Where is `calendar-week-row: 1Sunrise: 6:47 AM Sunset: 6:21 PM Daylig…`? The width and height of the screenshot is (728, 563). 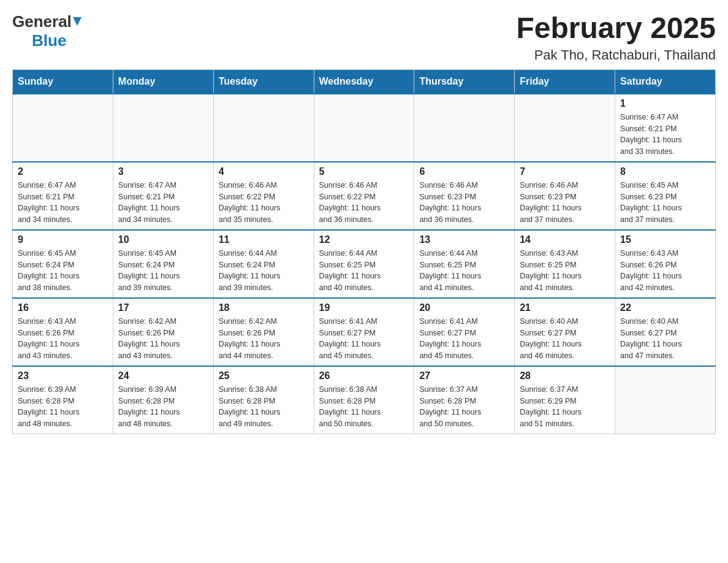 calendar-week-row: 1Sunrise: 6:47 AM Sunset: 6:21 PM Daylig… is located at coordinates (364, 128).